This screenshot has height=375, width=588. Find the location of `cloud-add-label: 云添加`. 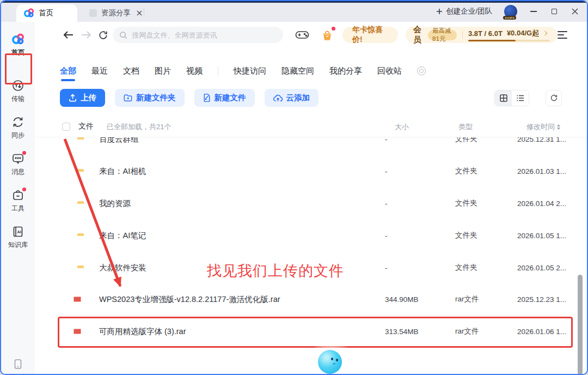

cloud-add-label: 云添加 is located at coordinates (298, 98).